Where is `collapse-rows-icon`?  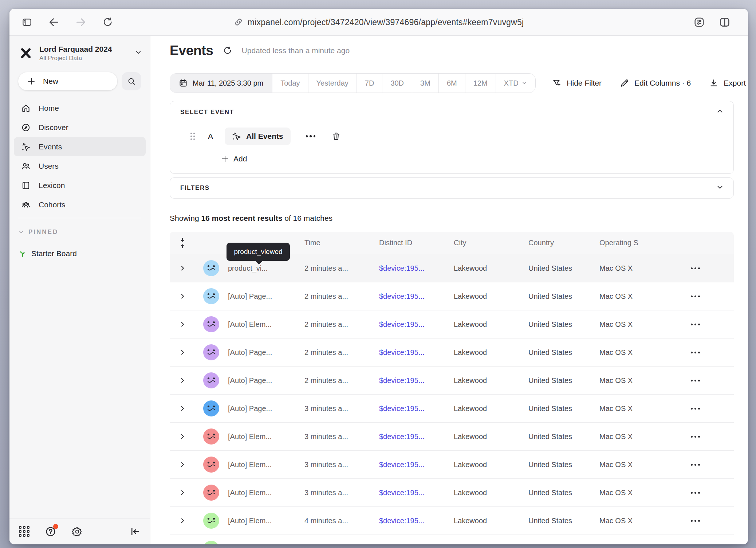 collapse-rows-icon is located at coordinates (182, 243).